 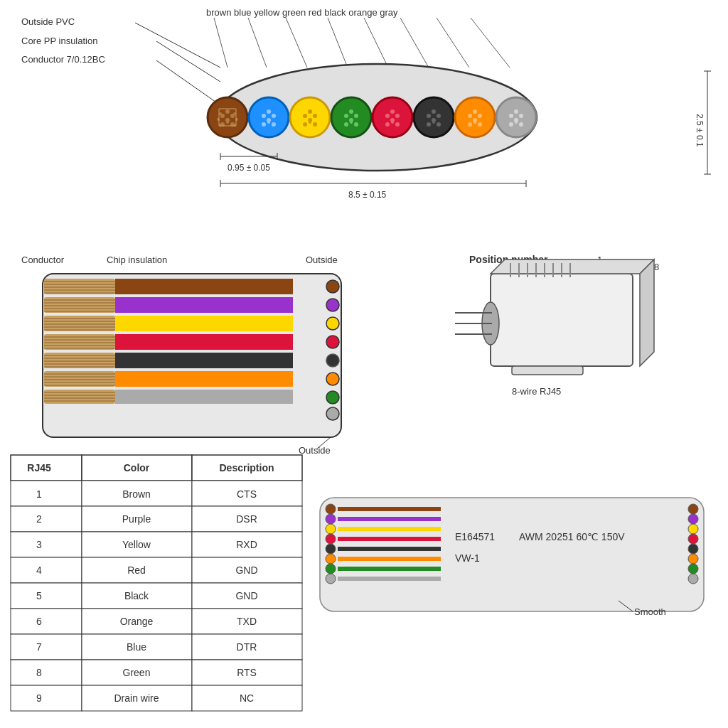 What do you see at coordinates (136, 647) in the screenshot?
I see `row7-color: Blue` at bounding box center [136, 647].